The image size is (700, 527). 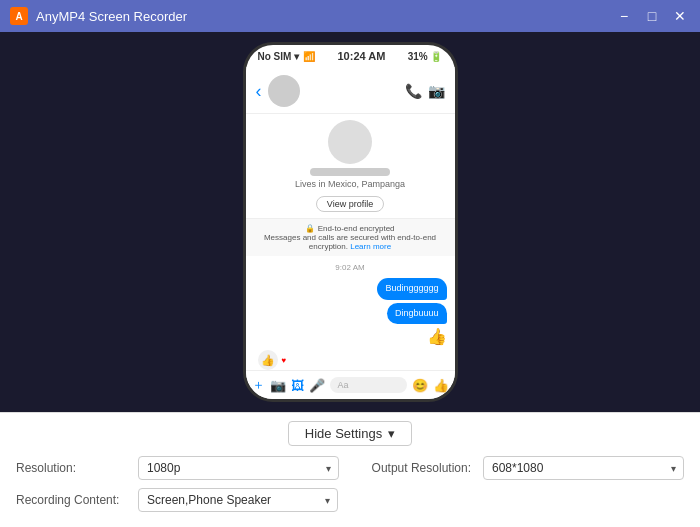 I want to click on phone-status-bar: No SIM ▾ 📶 10:24 AM 31% 🔋, so click(x=350, y=56).